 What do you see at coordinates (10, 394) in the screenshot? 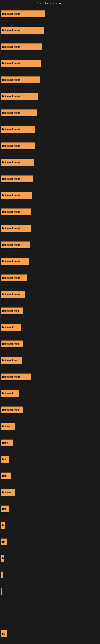
I see `bar-row: Bottleneck` at bounding box center [10, 394].